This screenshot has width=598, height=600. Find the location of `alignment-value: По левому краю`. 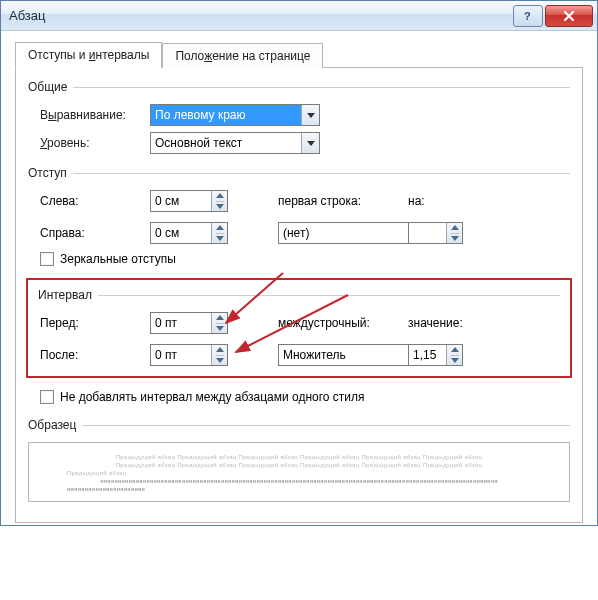

alignment-value: По левому краю is located at coordinates (226, 115).